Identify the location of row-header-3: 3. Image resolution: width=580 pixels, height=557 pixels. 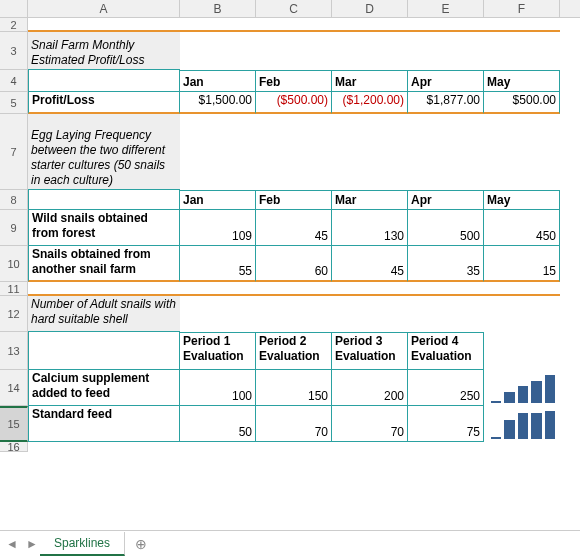
(14, 51).